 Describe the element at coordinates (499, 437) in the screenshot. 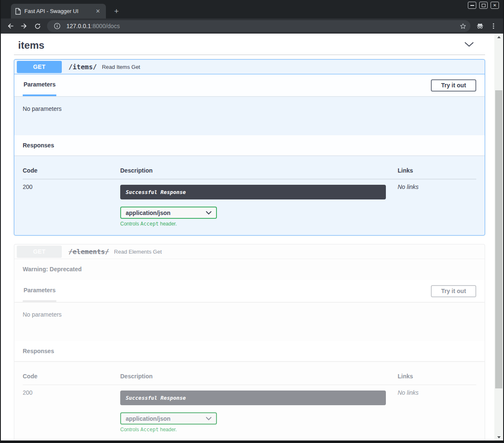

I see `scroll-down-button` at that location.